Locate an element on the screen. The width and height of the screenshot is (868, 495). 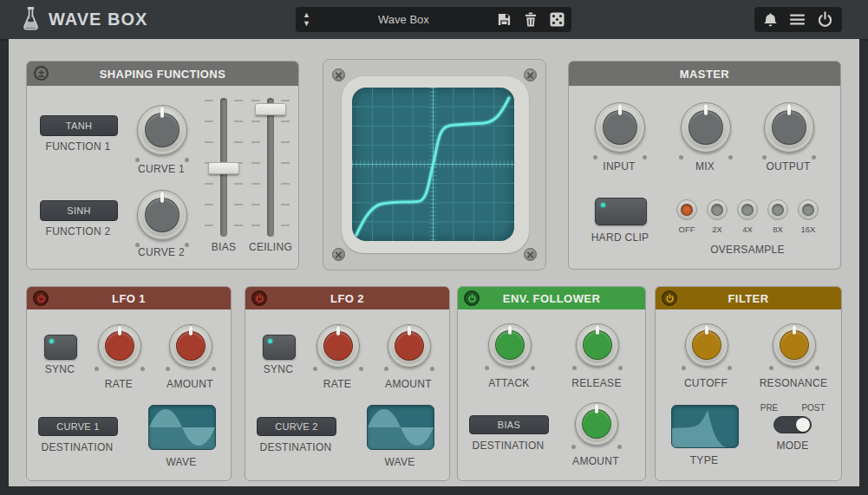
preset-bar: ▲ ▼ Wave Box is located at coordinates (434, 19).